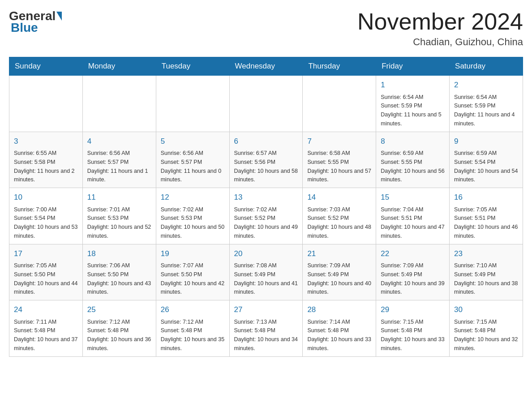 Image resolution: width=532 pixels, height=411 pixels. Describe the element at coordinates (193, 216) in the screenshot. I see `calendar-cell: 12Sunrise: 7:02 AMSunset: 5:53 PMDayligh…` at that location.